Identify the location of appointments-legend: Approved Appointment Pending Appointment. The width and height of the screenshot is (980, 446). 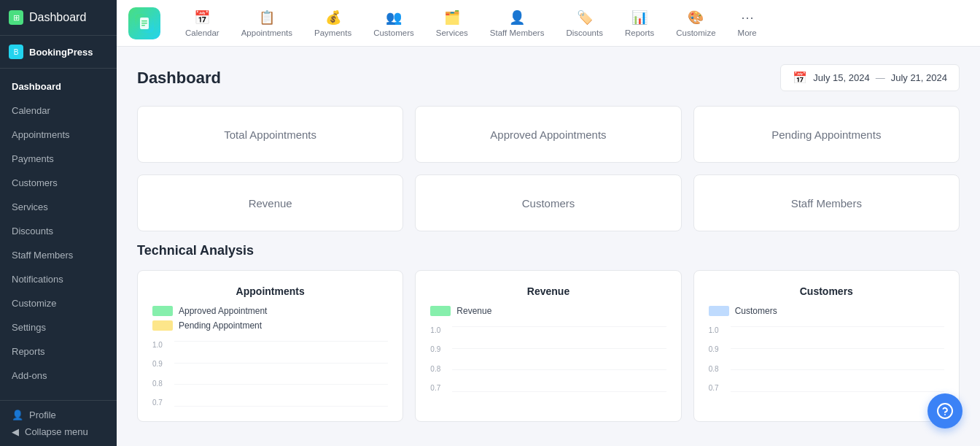
(270, 318).